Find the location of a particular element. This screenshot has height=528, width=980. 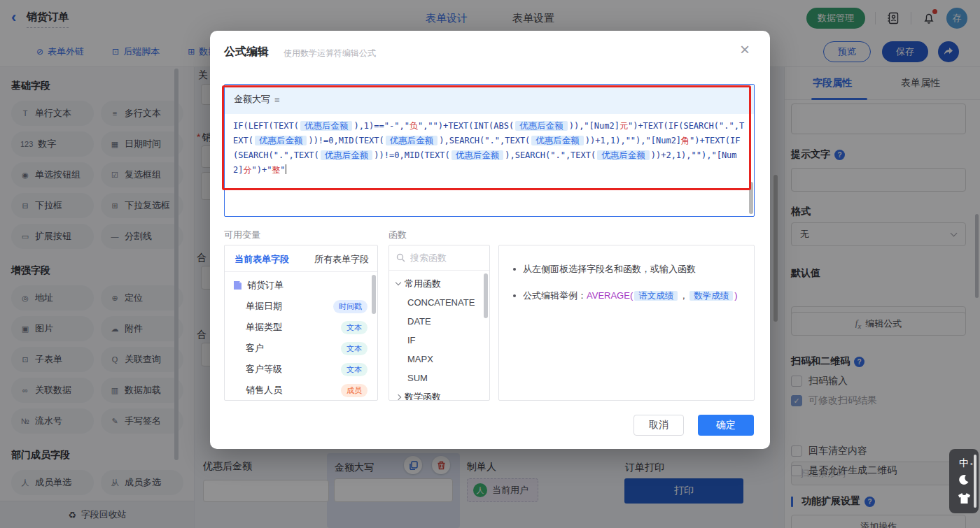

functions-panel: 常用函数CONCATENATEDATEIFMAPXSUM数学函数文本函数 is located at coordinates (440, 323).